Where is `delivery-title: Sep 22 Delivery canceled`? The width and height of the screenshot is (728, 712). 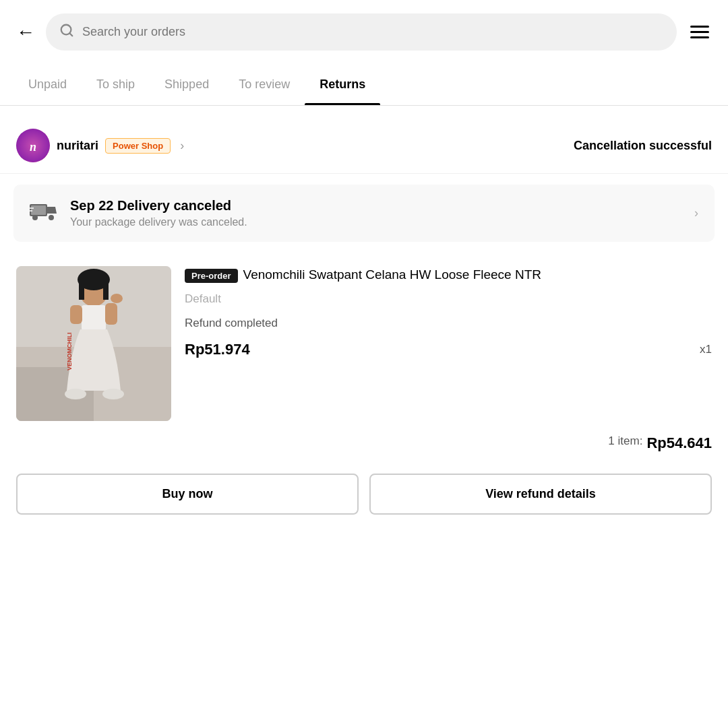
delivery-title: Sep 22 Delivery canceled is located at coordinates (159, 206).